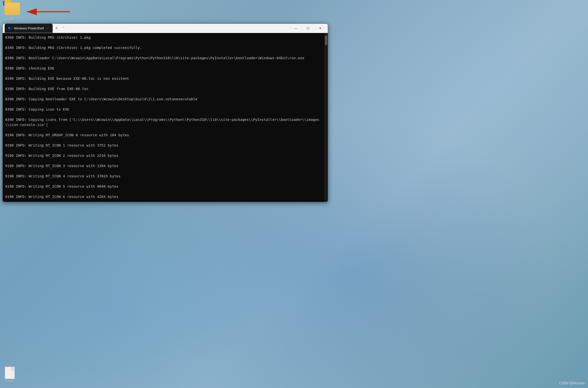  I want to click on terminal-line: 8390 INFO: Copying icon to EXE, so click(165, 109).